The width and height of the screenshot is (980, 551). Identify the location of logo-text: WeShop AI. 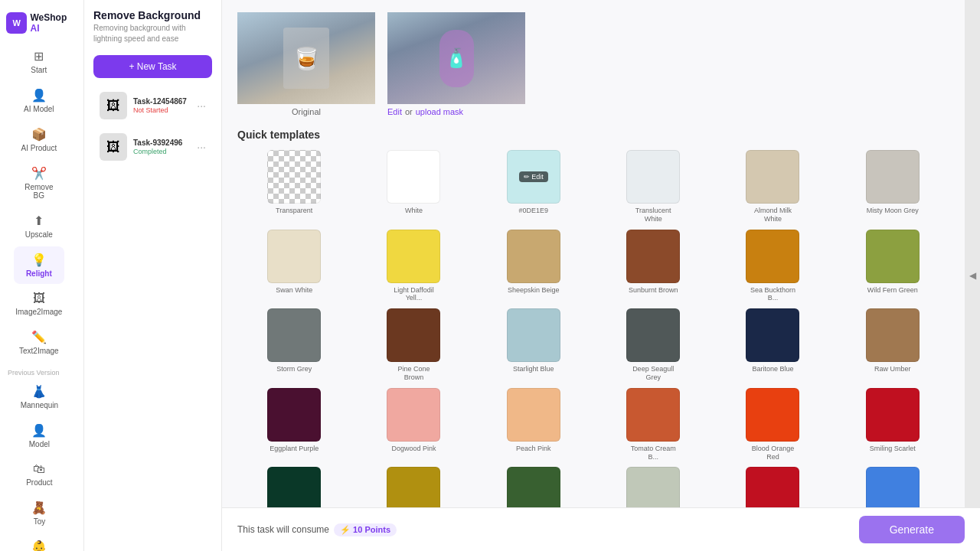
(54, 23).